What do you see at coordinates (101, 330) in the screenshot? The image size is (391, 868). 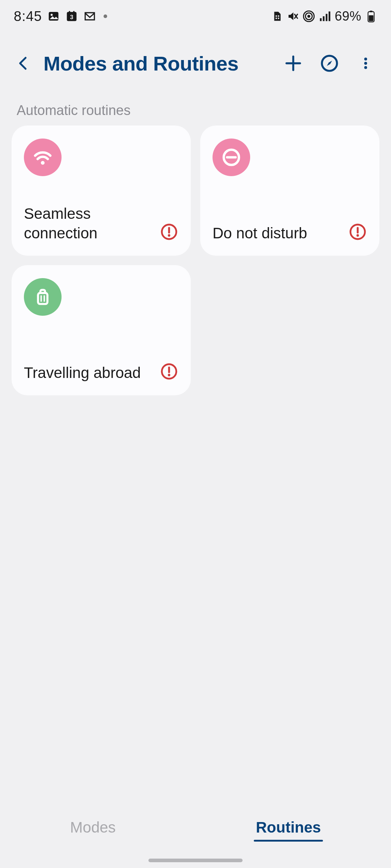 I see `routine-card-travelling-abroad: Travelling abroad` at bounding box center [101, 330].